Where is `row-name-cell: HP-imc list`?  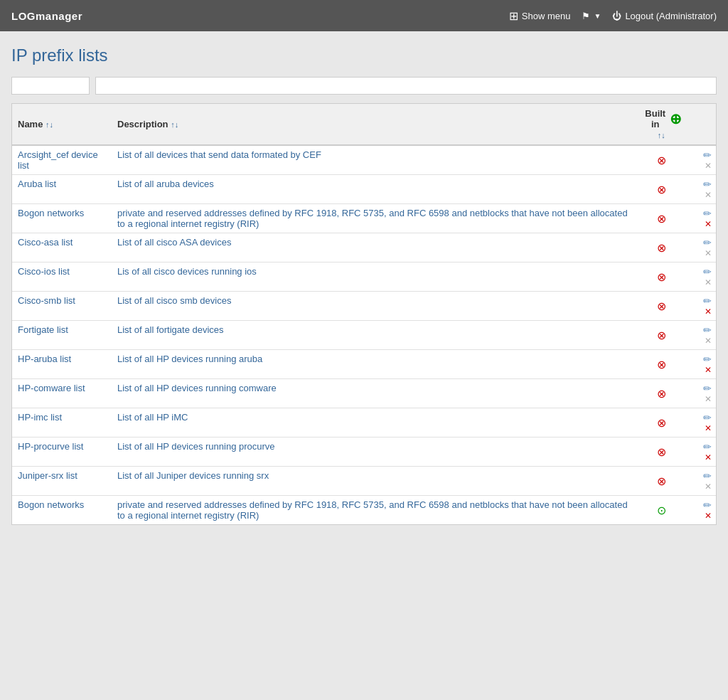
row-name-cell: HP-imc list is located at coordinates (62, 423).